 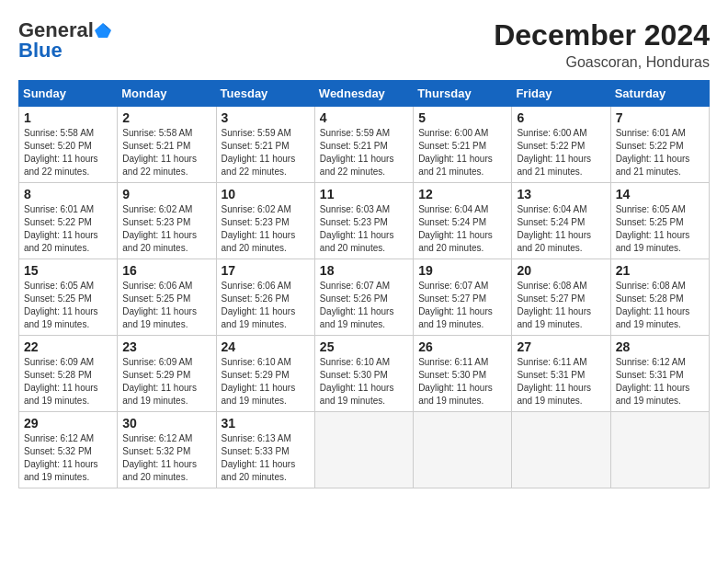 What do you see at coordinates (167, 451) in the screenshot?
I see `calendar-cell: 30Sunrise: 6:12 AM Sunset: 5:32 PM Dayli…` at bounding box center [167, 451].